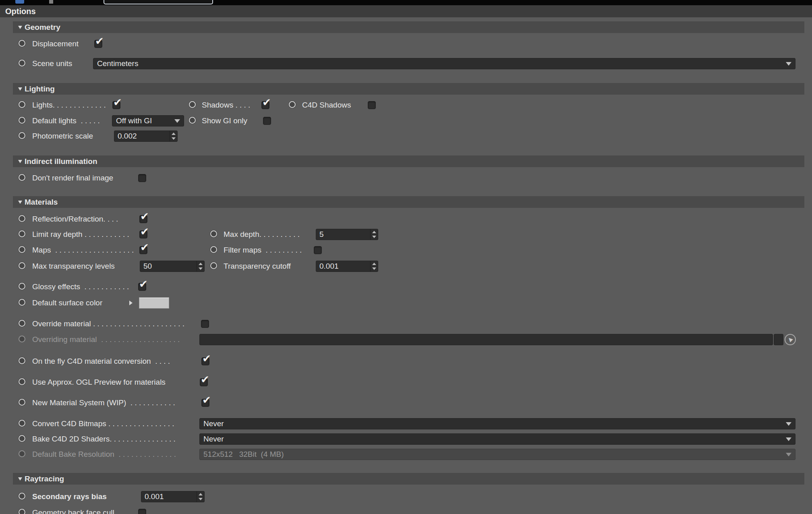 Image resolution: width=812 pixels, height=514 pixels. What do you see at coordinates (43, 27) in the screenshot?
I see `section-title: Geometry` at bounding box center [43, 27].